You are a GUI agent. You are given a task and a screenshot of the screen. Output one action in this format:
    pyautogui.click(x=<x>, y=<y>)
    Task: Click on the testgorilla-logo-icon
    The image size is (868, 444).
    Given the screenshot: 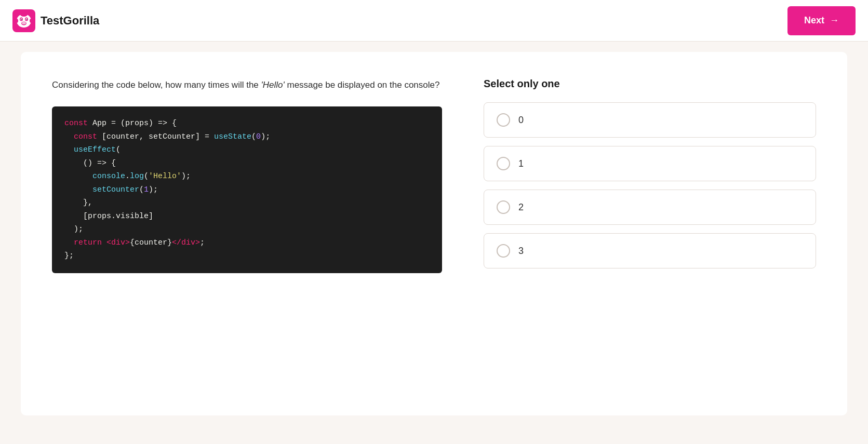 What is the action you would take?
    pyautogui.click(x=24, y=21)
    